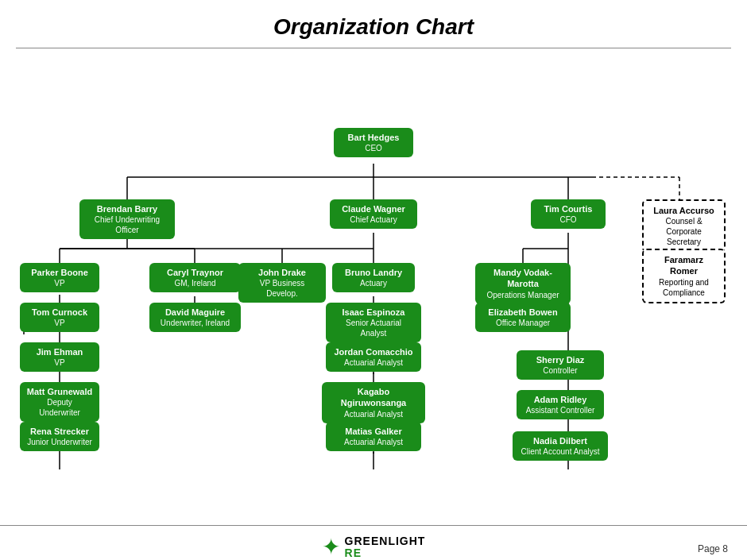  Describe the element at coordinates (523, 284) in the screenshot. I see `node-mandy: Mandy Vodak-Marotta Operations Manager` at that location.